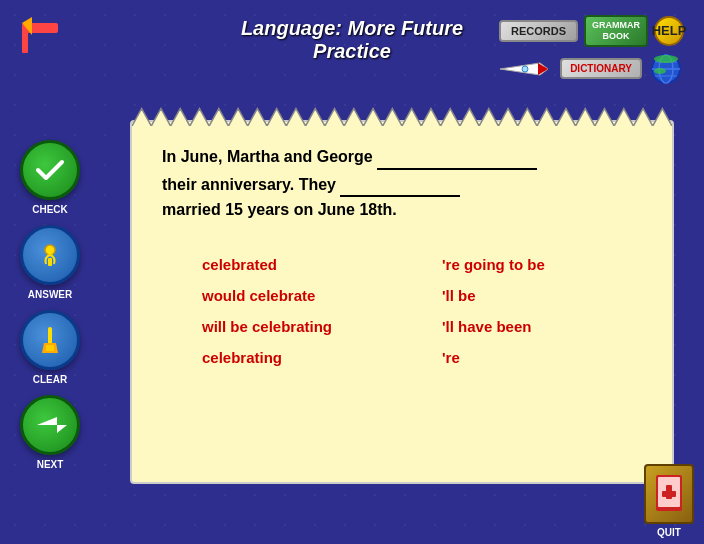  Describe the element at coordinates (280, 210) in the screenshot. I see `question-text-part3: married 15 years on June 18th.` at that location.